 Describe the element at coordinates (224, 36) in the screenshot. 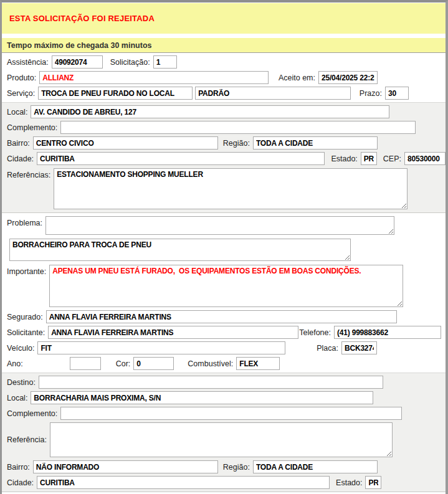

I see `banner-gap` at that location.